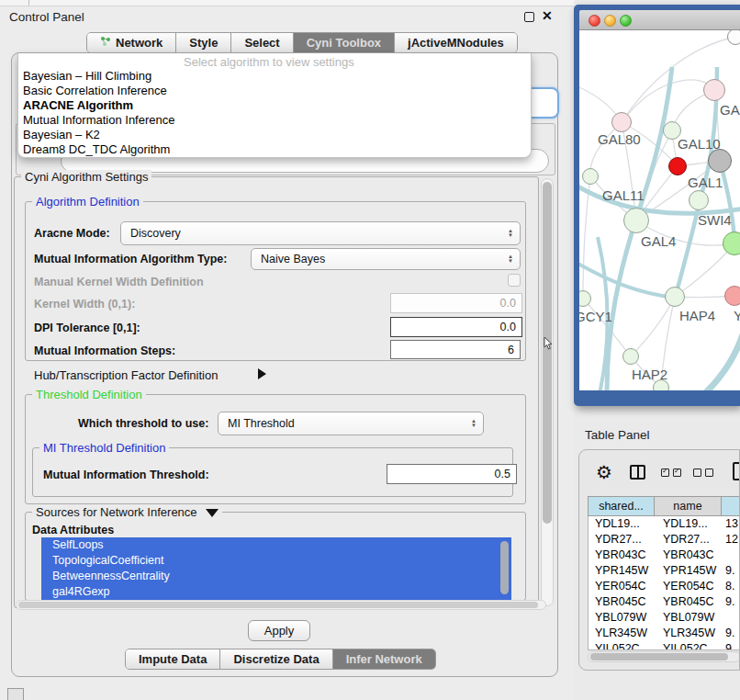 This screenshot has width=740, height=700. Describe the element at coordinates (626, 20) in the screenshot. I see `zoom-window-icon` at that location.